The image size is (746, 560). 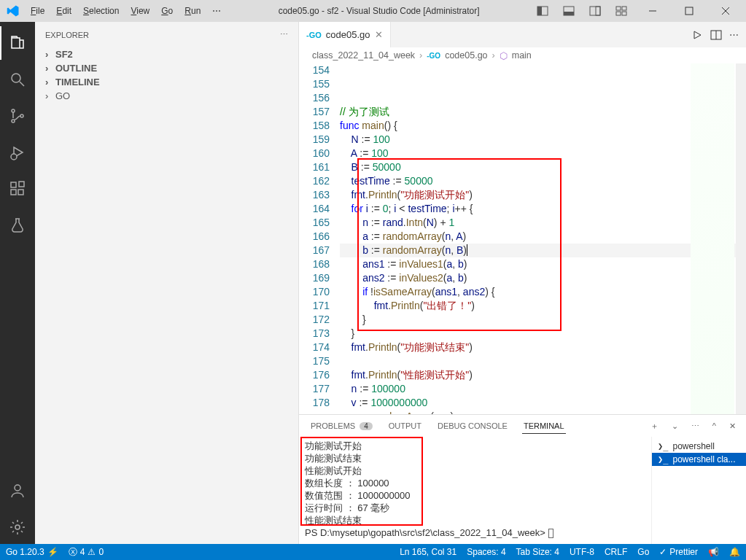 I want to click on extensions-icon, so click(x=18, y=189).